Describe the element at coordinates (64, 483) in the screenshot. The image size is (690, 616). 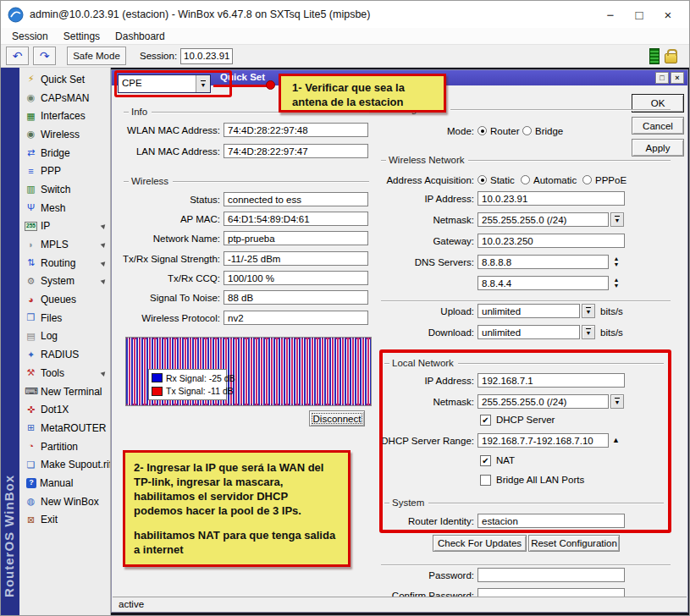
I see `sidebar-item-manual: ? Manual` at that location.